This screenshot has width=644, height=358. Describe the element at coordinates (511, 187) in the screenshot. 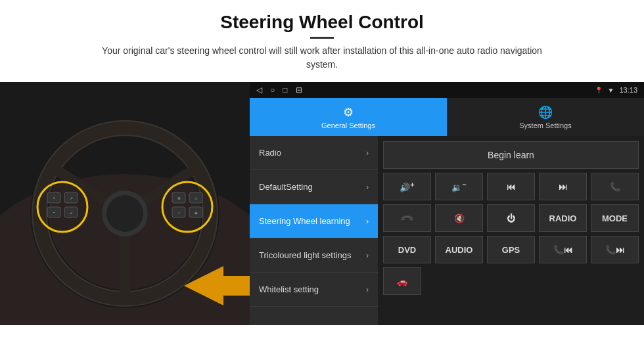

I see `prev-icon: ⏮` at that location.